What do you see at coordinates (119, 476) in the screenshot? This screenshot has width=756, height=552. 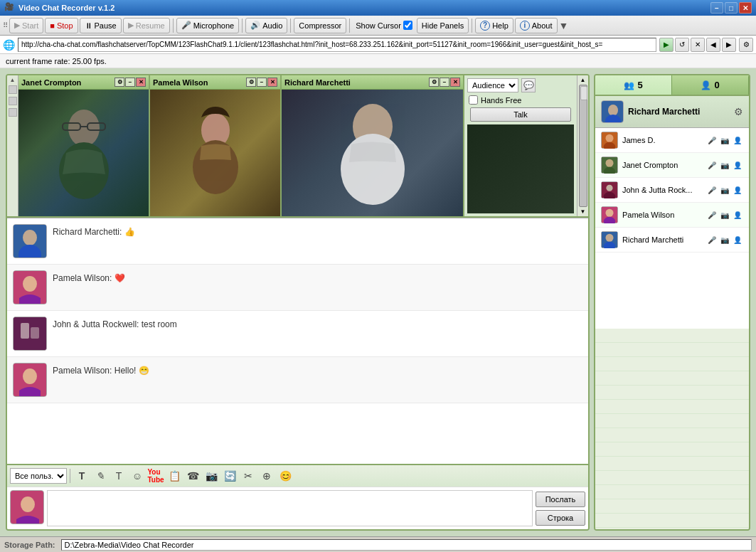 I see `format-text-btn: T` at bounding box center [119, 476].